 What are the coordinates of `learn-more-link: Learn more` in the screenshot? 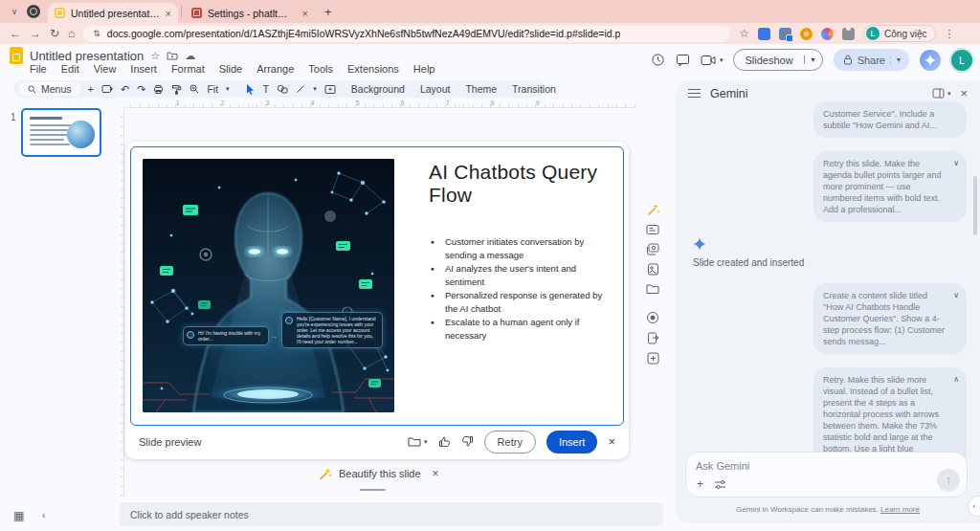 It's located at (900, 509).